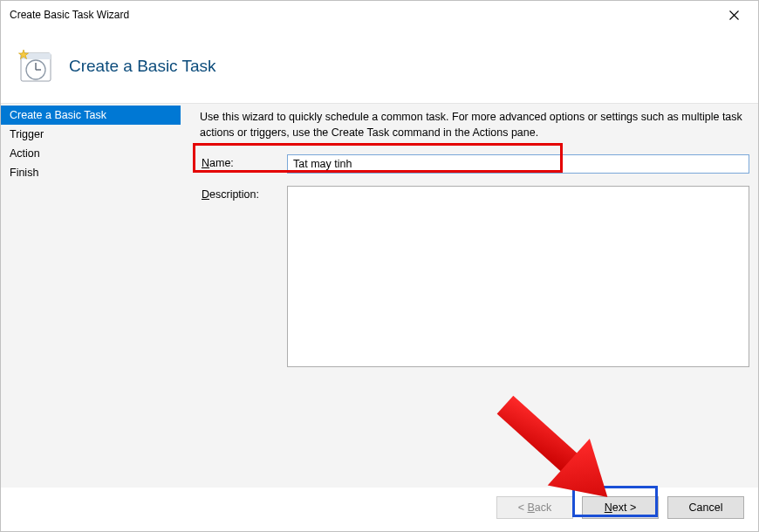 This screenshot has width=759, height=532. What do you see at coordinates (620, 508) in the screenshot?
I see `next-button: Next >` at bounding box center [620, 508].